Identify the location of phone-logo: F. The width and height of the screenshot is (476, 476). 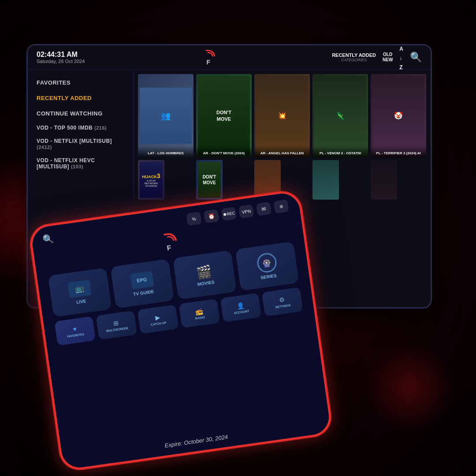
(168, 242).